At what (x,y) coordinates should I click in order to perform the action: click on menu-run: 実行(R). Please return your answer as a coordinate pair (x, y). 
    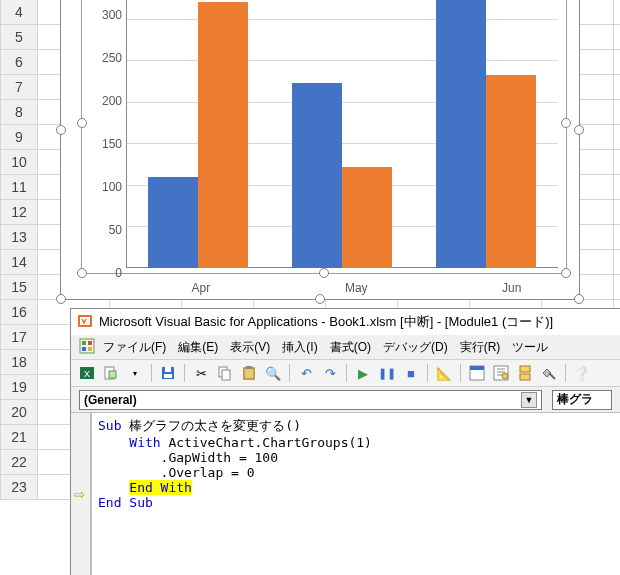
    Looking at the image, I should click on (480, 348).